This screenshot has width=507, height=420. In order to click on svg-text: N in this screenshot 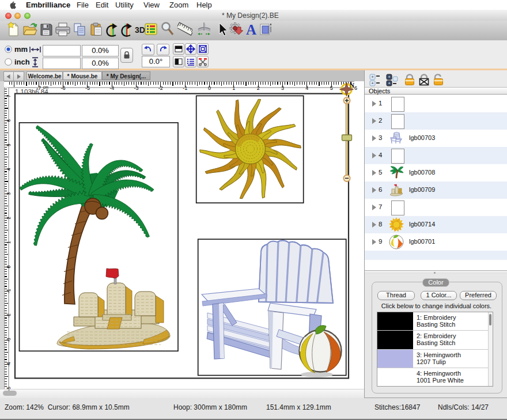, I will do `click(353, 85)`.